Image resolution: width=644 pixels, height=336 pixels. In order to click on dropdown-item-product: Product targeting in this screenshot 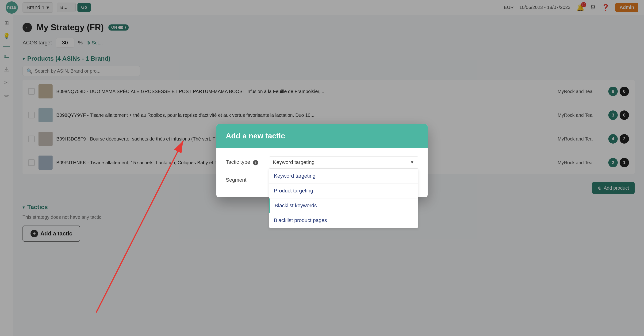, I will do `click(344, 191)`.